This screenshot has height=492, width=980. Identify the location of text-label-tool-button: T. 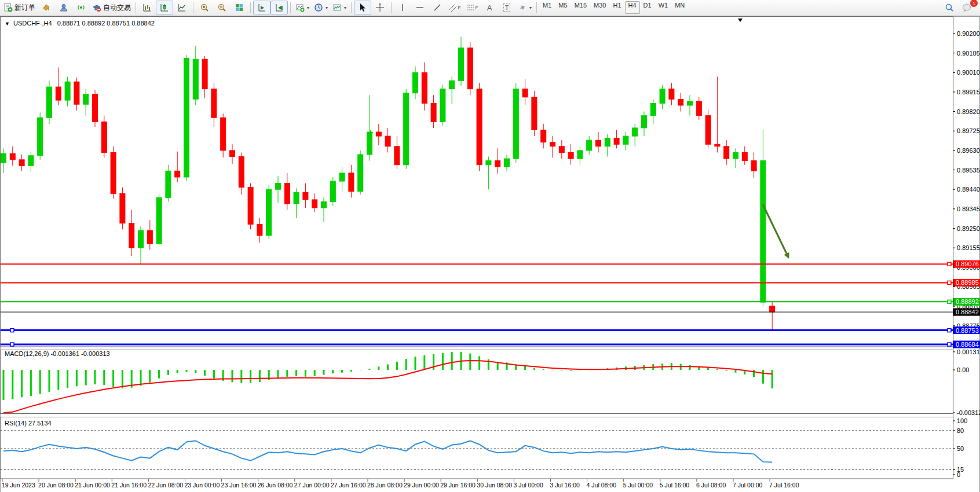
(507, 8).